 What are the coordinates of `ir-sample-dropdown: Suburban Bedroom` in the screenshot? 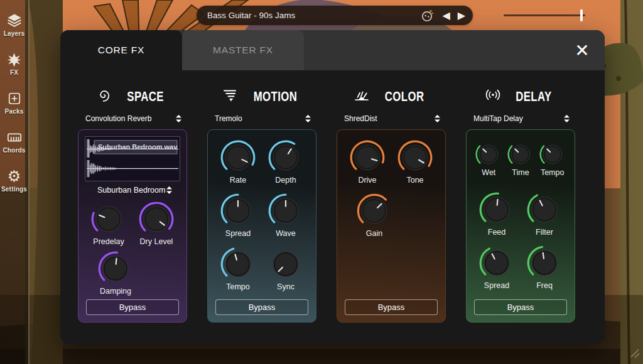 It's located at (132, 190).